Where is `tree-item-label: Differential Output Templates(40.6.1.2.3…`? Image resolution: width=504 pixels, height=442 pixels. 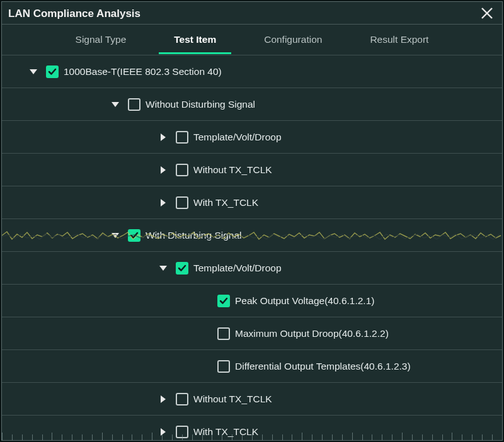
tree-item-label: Differential Output Templates(40.6.1.2.3… is located at coordinates (323, 366).